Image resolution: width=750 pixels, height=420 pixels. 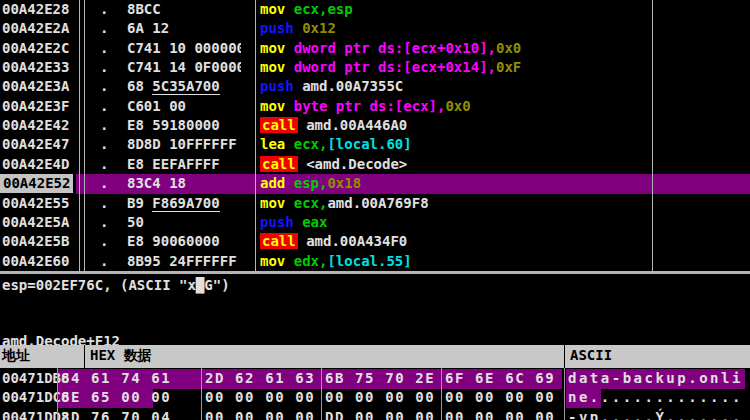 What do you see at coordinates (294, 222) in the screenshot?
I see `instruction-text: push eax` at bounding box center [294, 222].